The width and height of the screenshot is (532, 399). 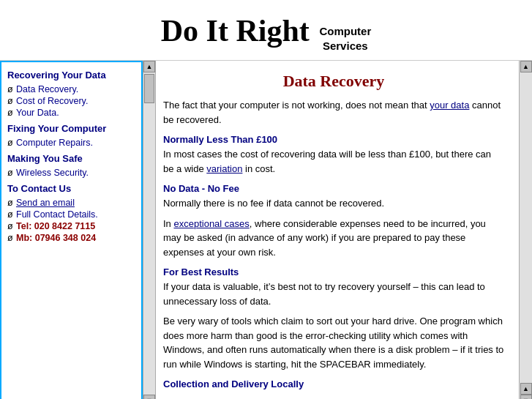 What do you see at coordinates (526, 391) in the screenshot?
I see `right-scroll-bottom-arrows: ▲ ▼` at bounding box center [526, 391].